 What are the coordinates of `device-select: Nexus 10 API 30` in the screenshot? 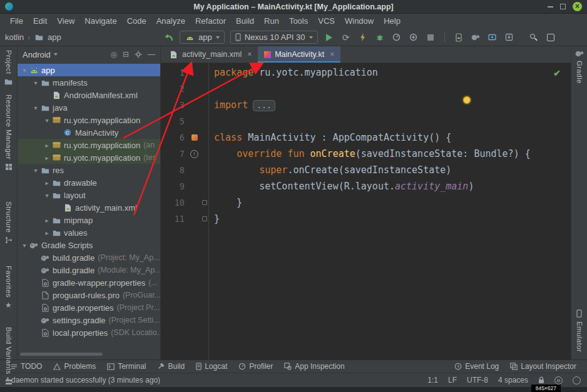 It's located at (274, 38).